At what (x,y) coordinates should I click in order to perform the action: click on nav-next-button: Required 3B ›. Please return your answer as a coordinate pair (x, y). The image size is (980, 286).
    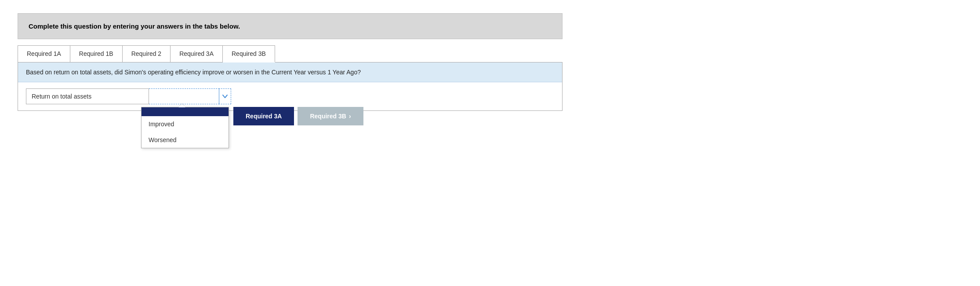
    Looking at the image, I should click on (330, 116).